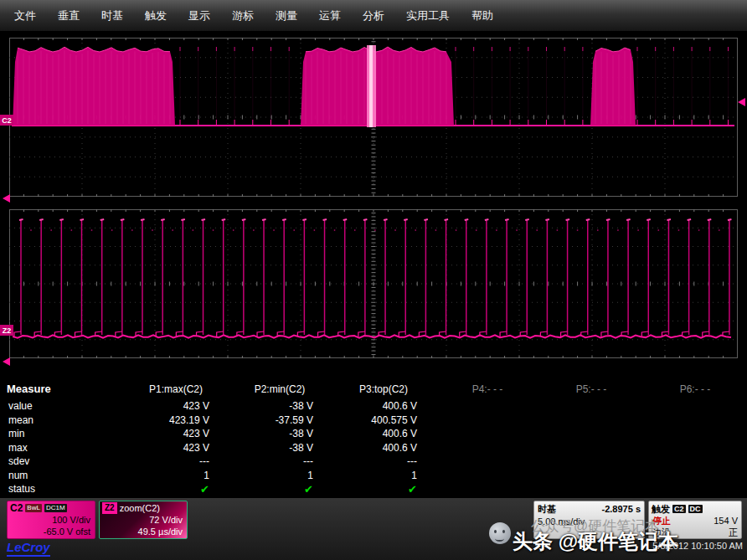 The width and height of the screenshot is (747, 560). What do you see at coordinates (377, 407) in the screenshot?
I see `measure-row-value: value 423 V -38 V 400.6 V` at bounding box center [377, 407].